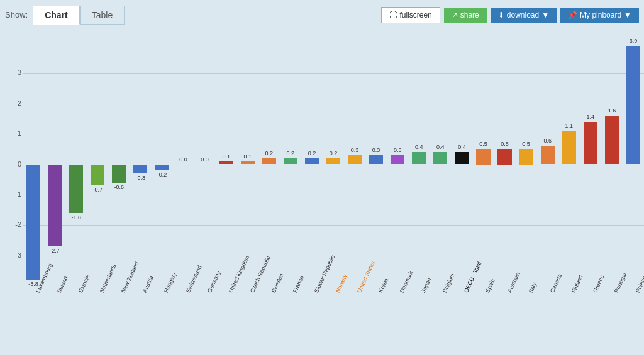 Image resolution: width=644 pixels, height=355 pixels. I want to click on country-label: Ireland, so click(63, 284).